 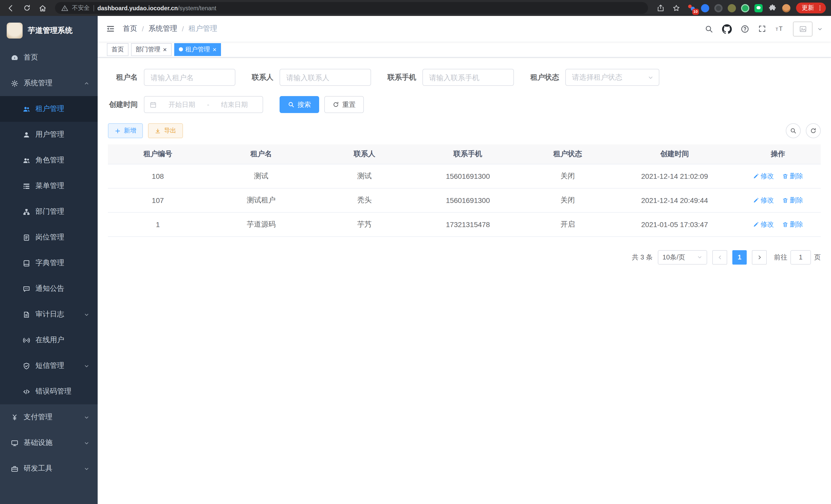 What do you see at coordinates (49, 263) in the screenshot?
I see `sidebar-item-dict: 字典管理` at bounding box center [49, 263].